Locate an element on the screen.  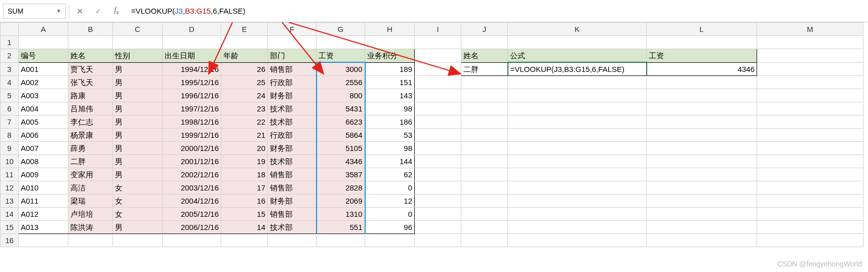
cell-E3: 26 is located at coordinates (245, 69).